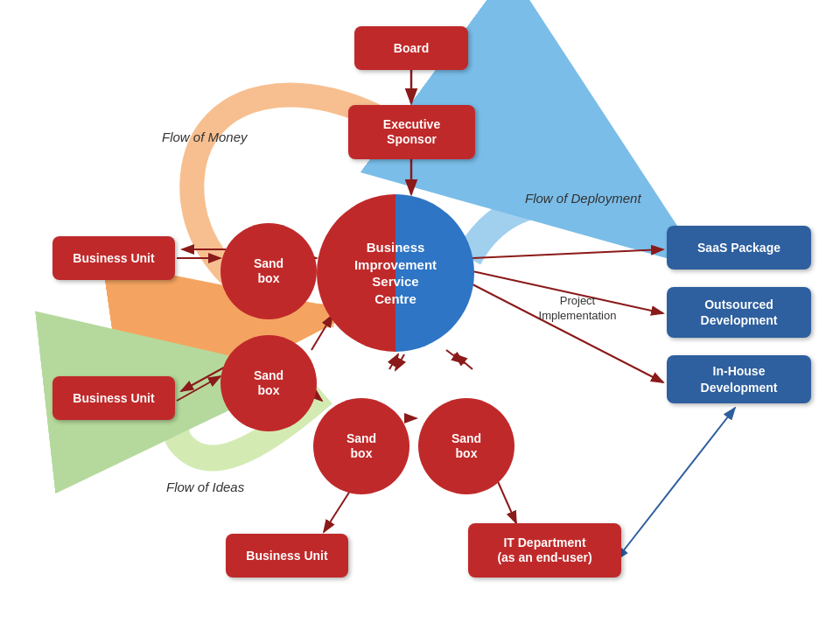  Describe the element at coordinates (361, 446) in the screenshot. I see `sandbox-3-circle: Sandbox` at that location.